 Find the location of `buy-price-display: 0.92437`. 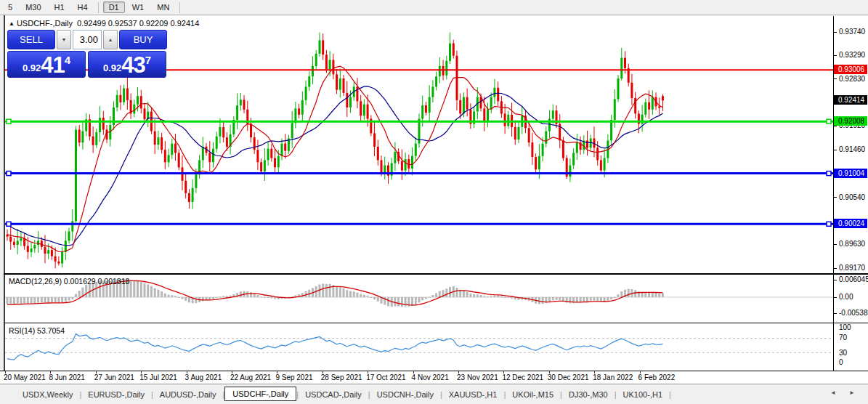

buy-price-display: 0.92437 is located at coordinates (127, 64).